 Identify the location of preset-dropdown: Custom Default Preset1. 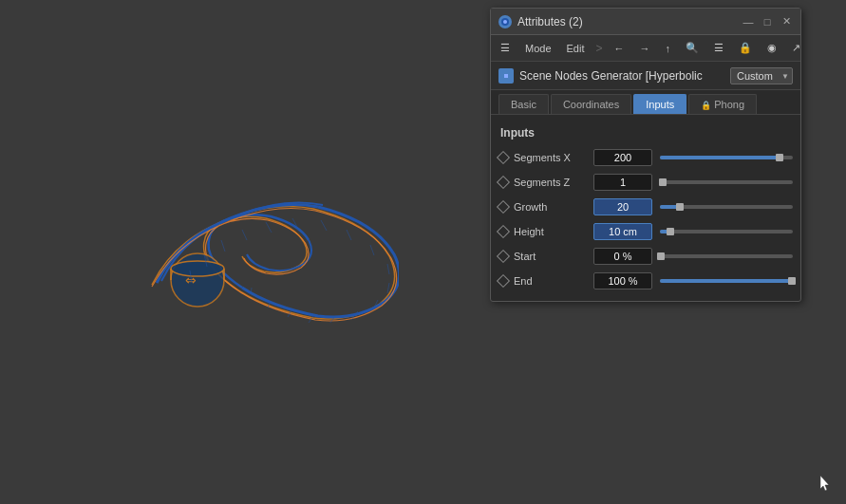
(761, 76).